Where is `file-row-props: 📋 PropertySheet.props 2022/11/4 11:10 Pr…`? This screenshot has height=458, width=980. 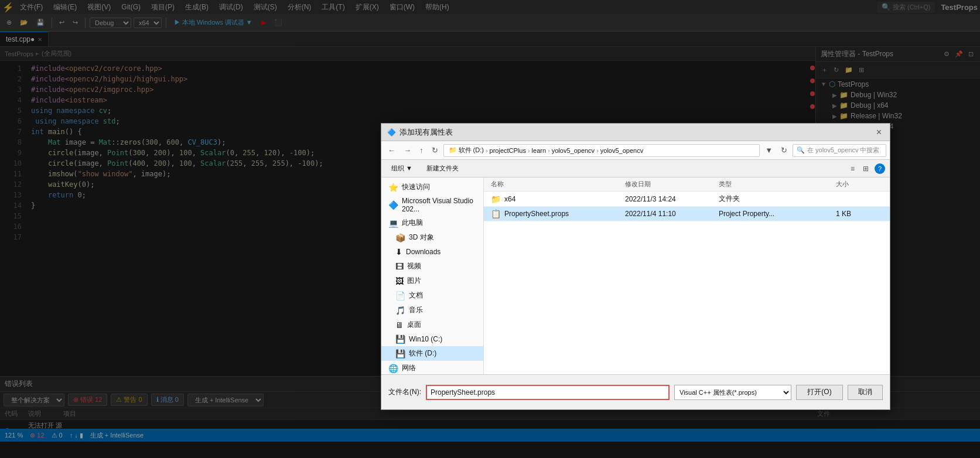
file-row-props: 📋 PropertySheet.props 2022/11/4 11:10 Pr… is located at coordinates (687, 214).